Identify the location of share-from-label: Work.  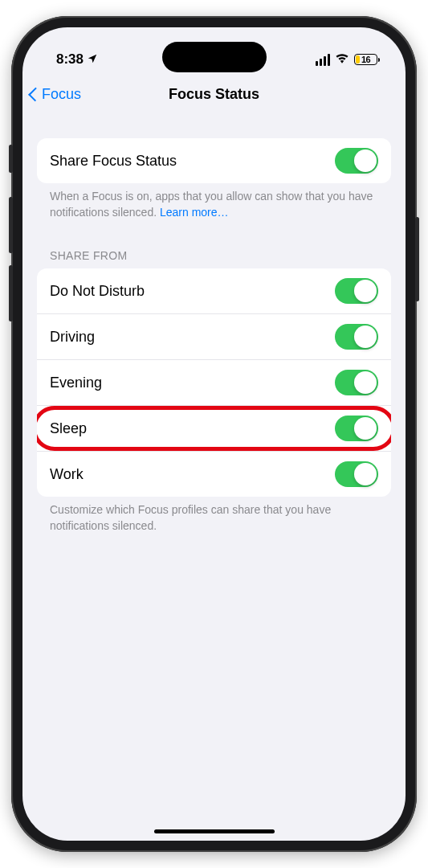
(67, 474).